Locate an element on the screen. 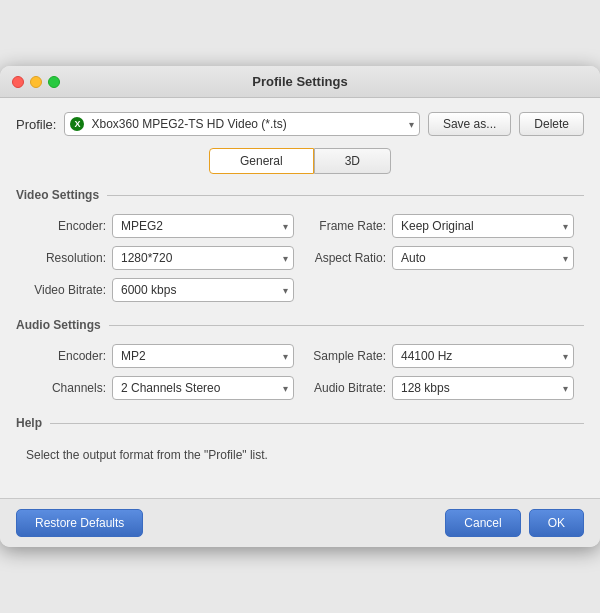 The width and height of the screenshot is (600, 613). help-section: Help Select the output format from the "… is located at coordinates (300, 442).